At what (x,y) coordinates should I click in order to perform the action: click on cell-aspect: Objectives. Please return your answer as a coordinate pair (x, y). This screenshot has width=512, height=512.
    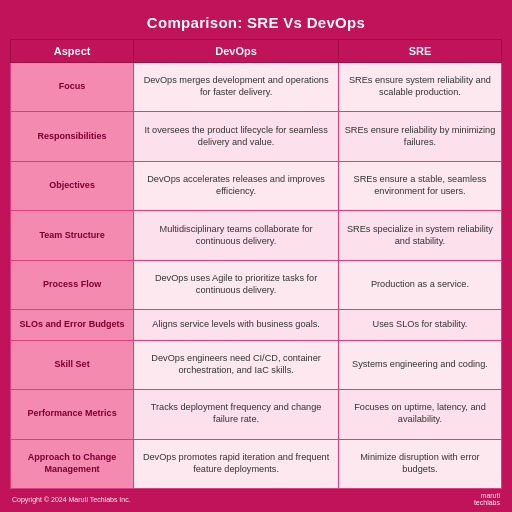
    Looking at the image, I should click on (72, 186).